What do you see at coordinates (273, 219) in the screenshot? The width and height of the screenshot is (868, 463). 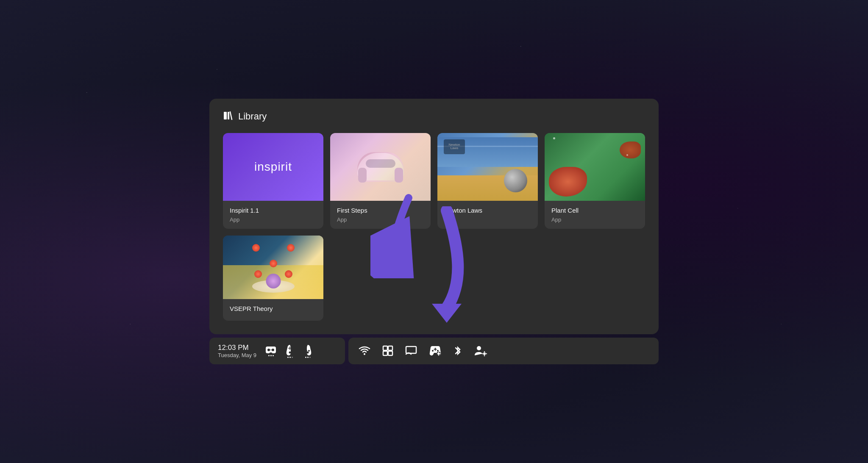 I see `app-type-inspirit: App` at bounding box center [273, 219].